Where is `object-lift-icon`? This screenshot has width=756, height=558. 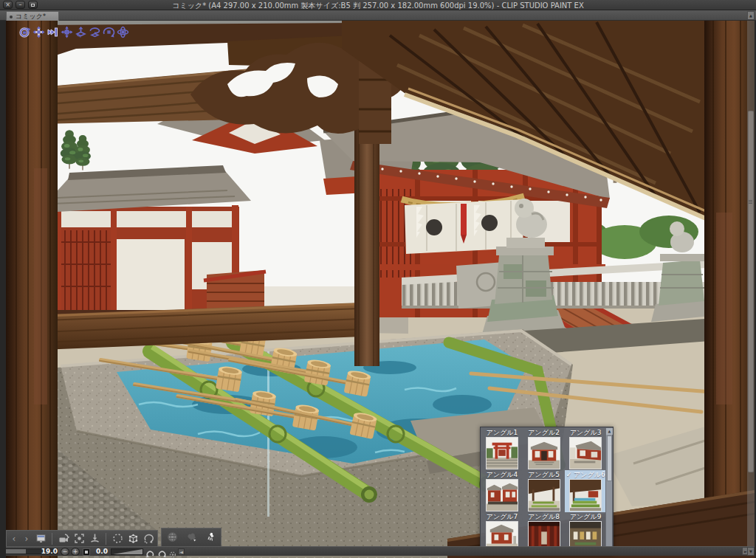 object-lift-icon is located at coordinates (81, 32).